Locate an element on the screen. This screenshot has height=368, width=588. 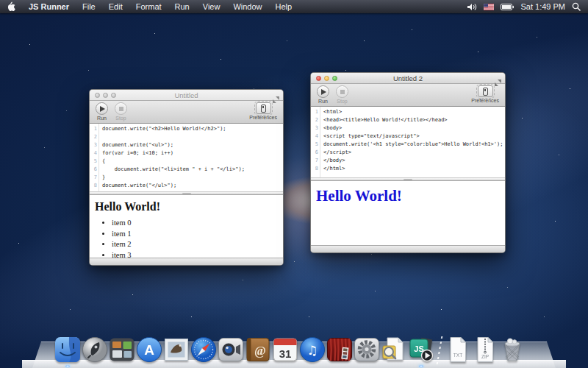
list-item: item 1 is located at coordinates (197, 234).